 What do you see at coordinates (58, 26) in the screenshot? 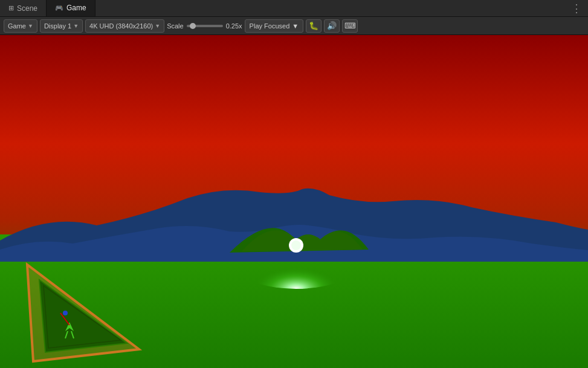
I see `display-dropdown-label: Display 1` at bounding box center [58, 26].